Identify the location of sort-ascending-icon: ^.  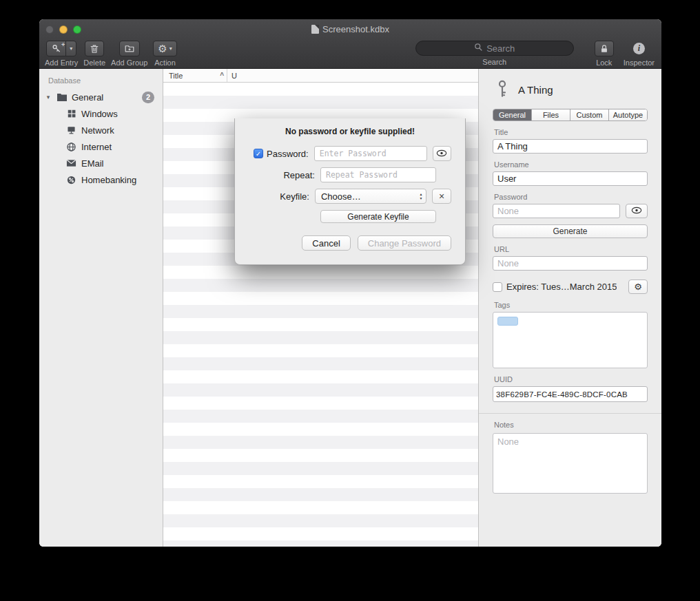
(222, 76).